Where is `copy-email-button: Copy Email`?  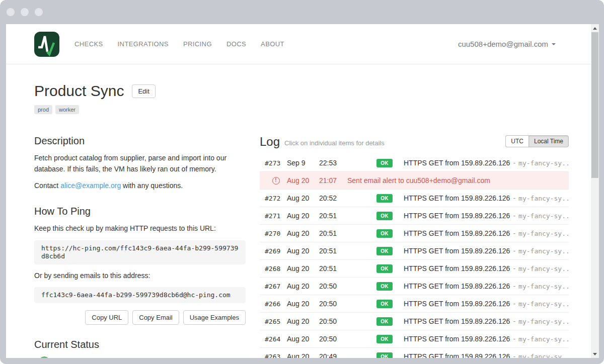
copy-email-button: Copy Email is located at coordinates (156, 318).